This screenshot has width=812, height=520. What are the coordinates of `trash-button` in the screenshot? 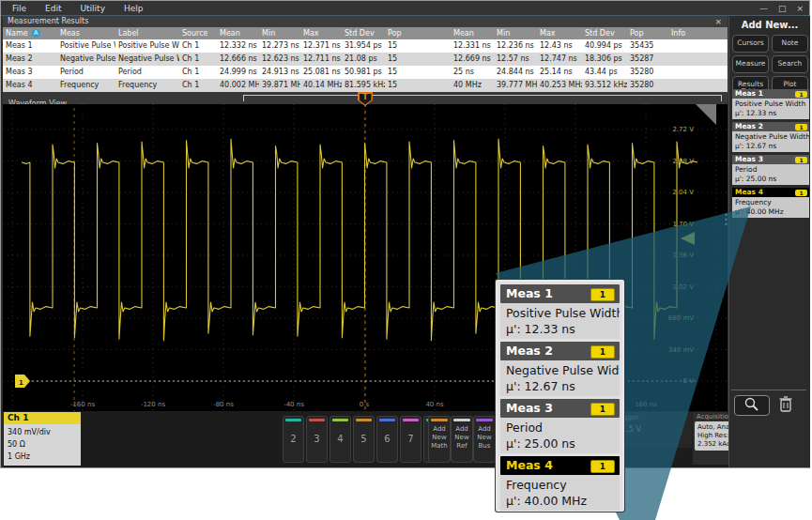 It's located at (786, 404).